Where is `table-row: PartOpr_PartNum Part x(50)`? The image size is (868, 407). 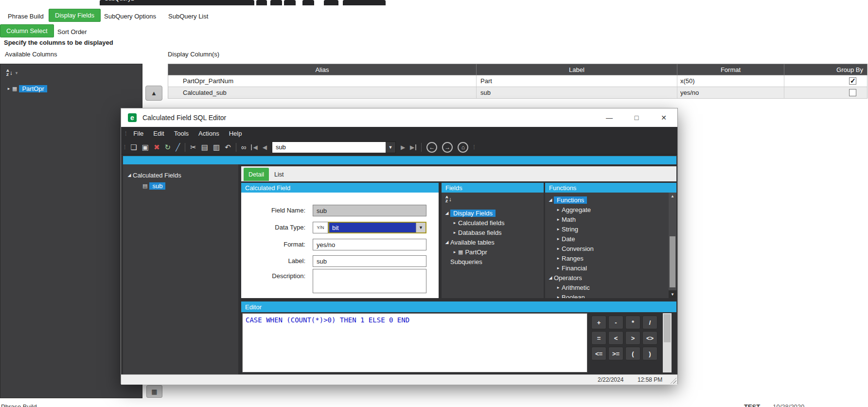 table-row: PartOpr_PartNum Part x(50) is located at coordinates (517, 81).